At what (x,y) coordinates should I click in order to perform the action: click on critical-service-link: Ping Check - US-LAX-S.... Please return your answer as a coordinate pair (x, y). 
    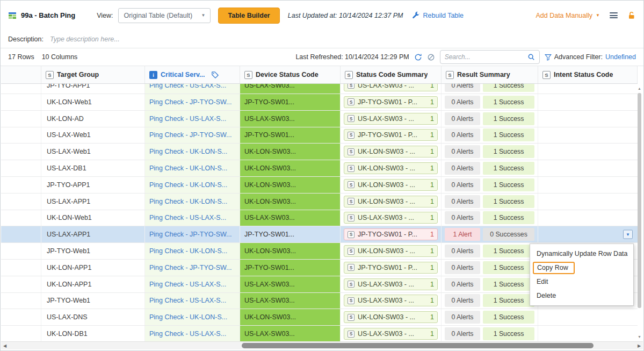
    Looking at the image, I should click on (188, 119).